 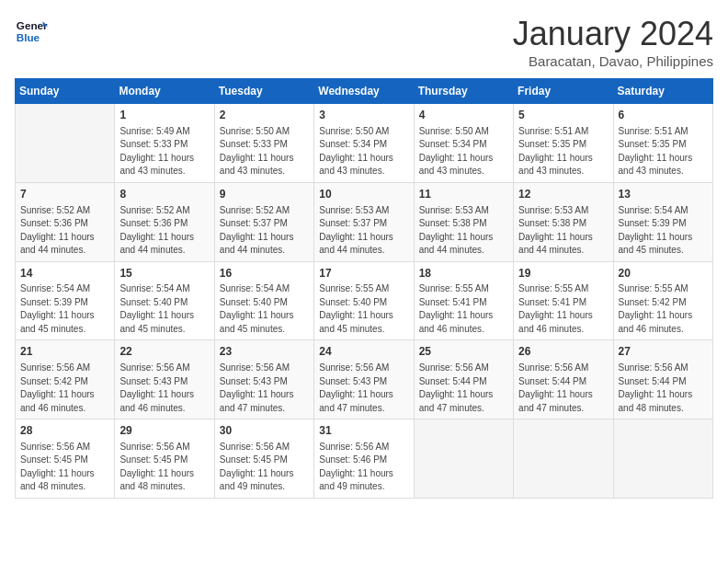 What do you see at coordinates (364, 301) in the screenshot?
I see `calendar-week-3: 14Sunrise: 5:54 AM Sunset: 5:39 PM Dayli…` at bounding box center [364, 301].